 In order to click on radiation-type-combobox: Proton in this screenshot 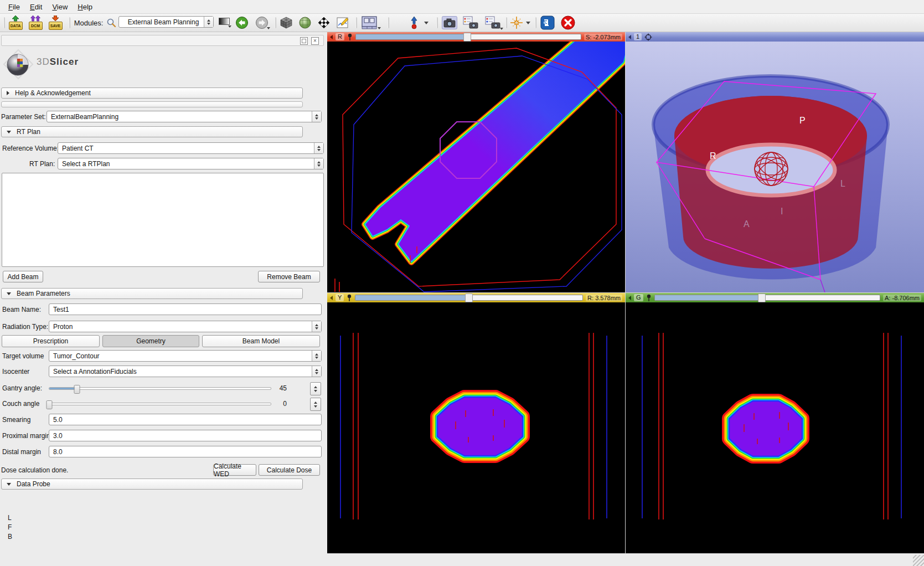, I will do `click(185, 327)`.